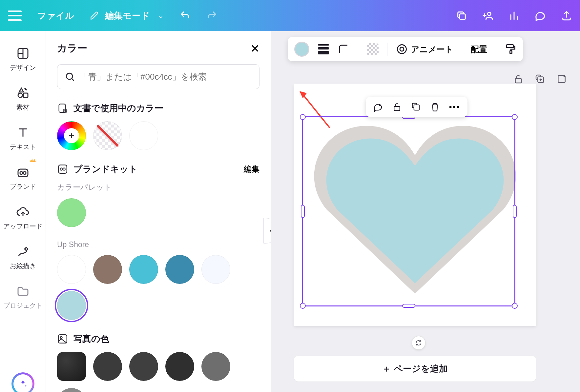  I want to click on rail-design: デザイン, so click(23, 60).